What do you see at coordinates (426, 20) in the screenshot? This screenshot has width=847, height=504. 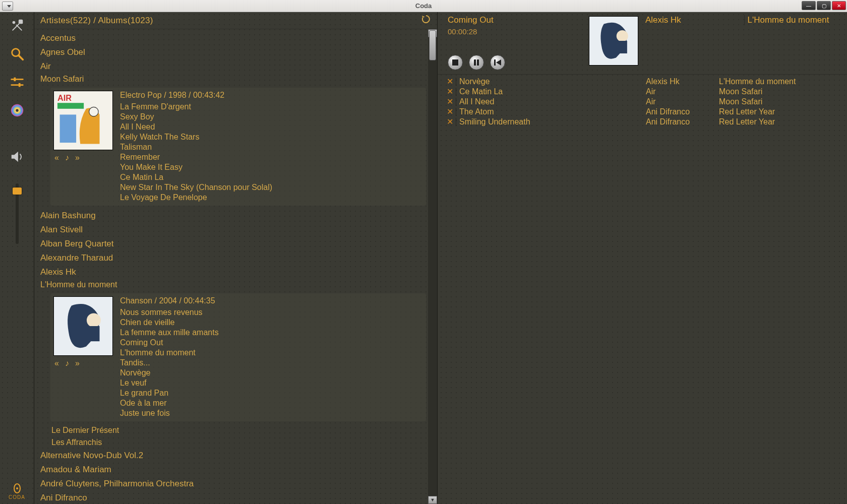 I see `refresh-icon` at bounding box center [426, 20].